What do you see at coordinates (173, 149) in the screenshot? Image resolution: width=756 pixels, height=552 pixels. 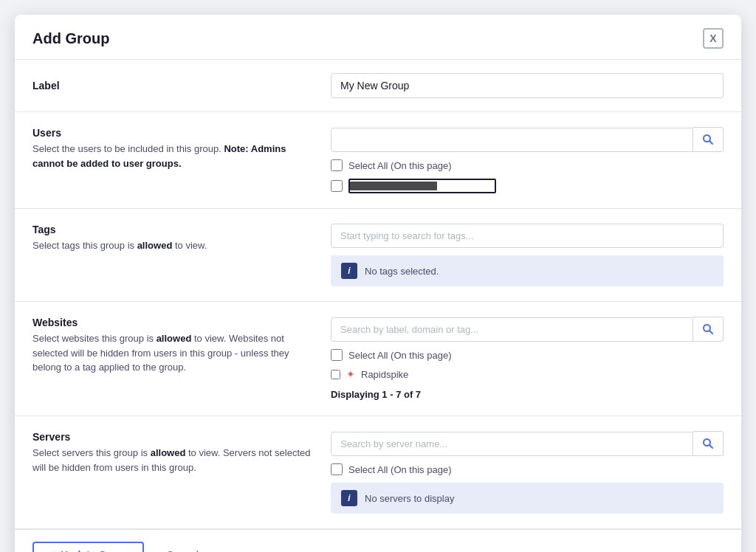 I see `users-section-label: Users Select the users to be included in…` at bounding box center [173, 149].